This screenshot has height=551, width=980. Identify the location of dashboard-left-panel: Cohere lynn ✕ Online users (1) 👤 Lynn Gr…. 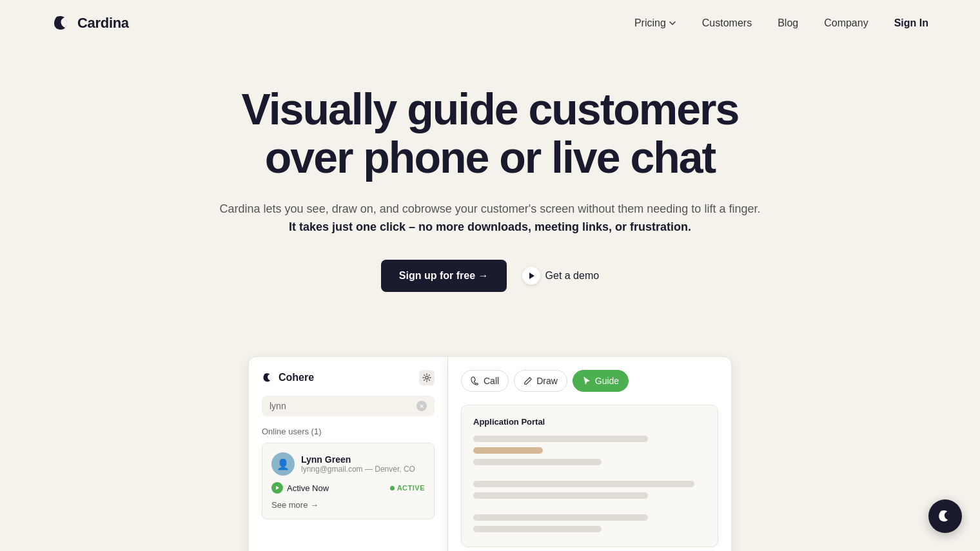
(348, 454).